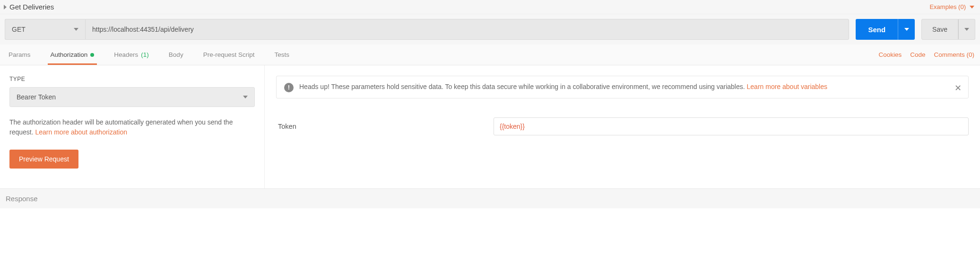 The image size is (980, 276). I want to click on collapse-toggle-icon, so click(5, 7).